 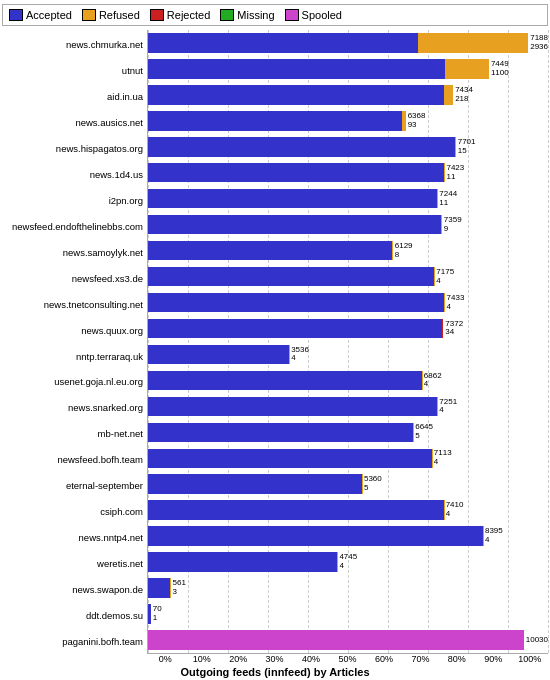 What do you see at coordinates (464, 100) in the screenshot?
I see `bar-value-secondary: 218` at bounding box center [464, 100].